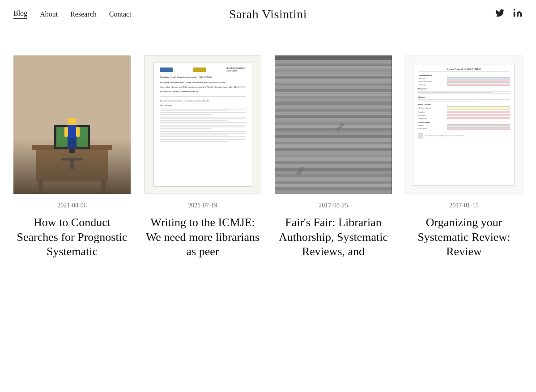 The width and height of the screenshot is (536, 392). I want to click on nav-links: Blog About Research Contact, so click(72, 14).